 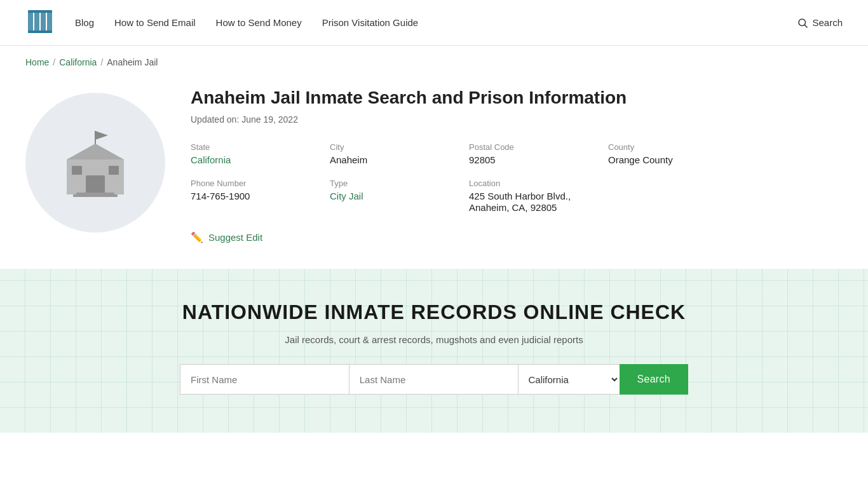 What do you see at coordinates (464, 98) in the screenshot?
I see `page-title: Anaheim Jail Inmate Search and Prison In…` at bounding box center [464, 98].